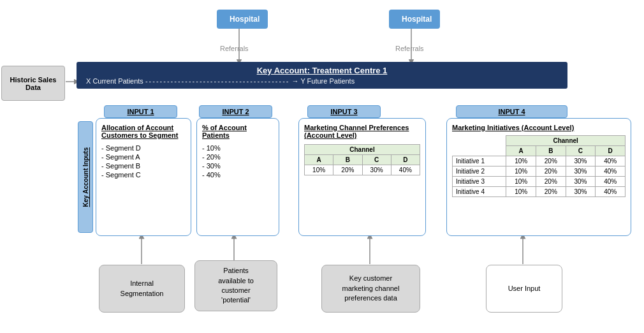 The height and width of the screenshot is (333, 644). What do you see at coordinates (522, 182) in the screenshot?
I see `input4-row2-a: 10%` at bounding box center [522, 182].